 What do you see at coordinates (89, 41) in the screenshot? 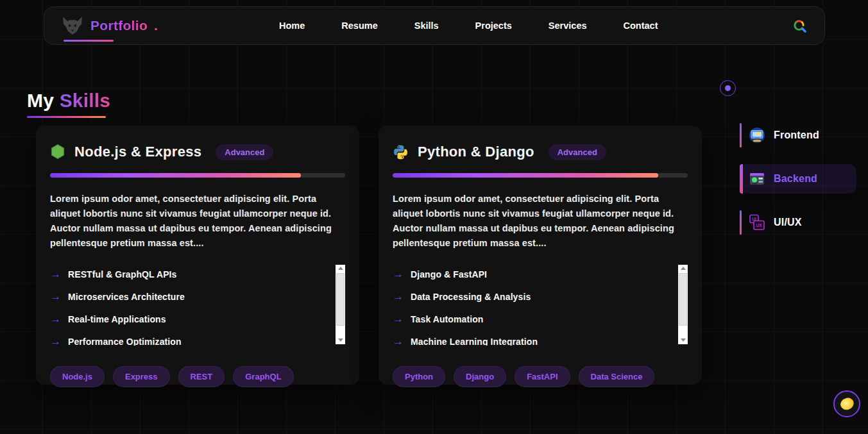
I see `brand-underline` at bounding box center [89, 41].